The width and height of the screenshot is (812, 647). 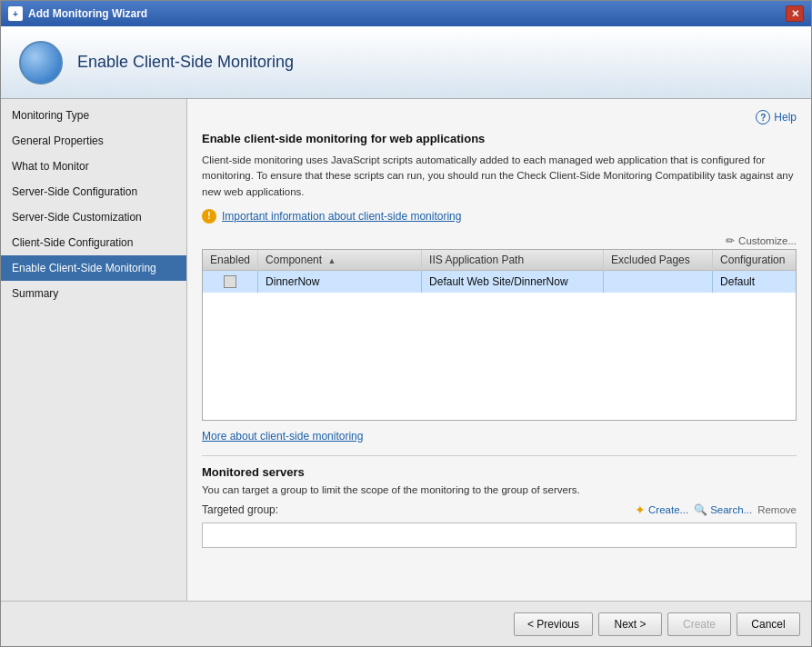 I want to click on targeted-btns: ✦ Create... 🔍 Search... Remove, so click(x=716, y=510).